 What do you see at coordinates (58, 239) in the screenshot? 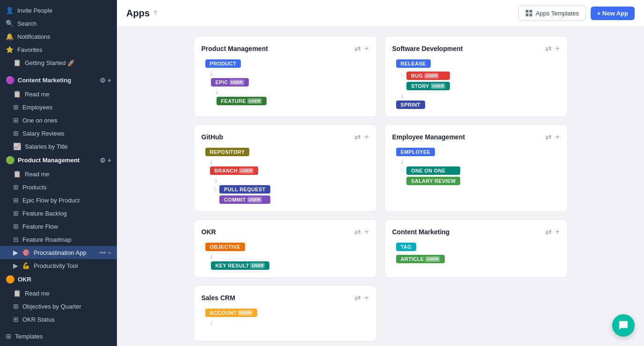
I see `sidebar-item-pm-feature-roadmap: ⊟ Feature Roadmap` at bounding box center [58, 239].